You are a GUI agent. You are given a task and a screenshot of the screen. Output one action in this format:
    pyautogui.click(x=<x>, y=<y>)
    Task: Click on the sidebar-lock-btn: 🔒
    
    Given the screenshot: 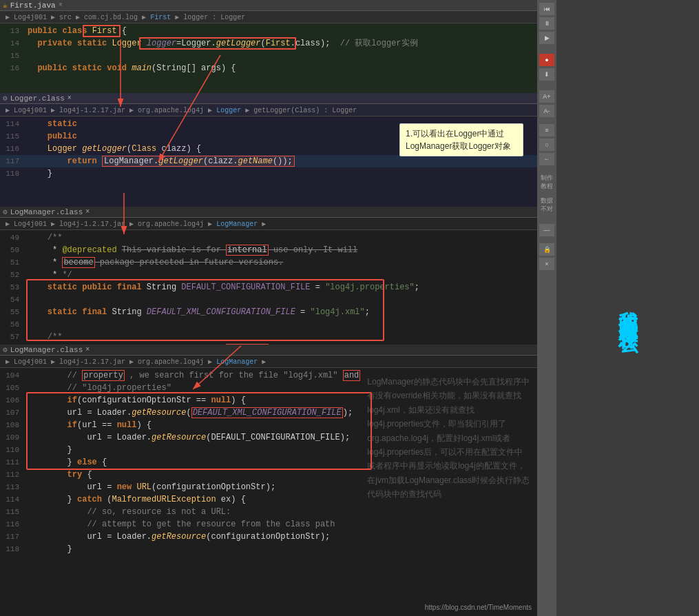 What is the action you would take?
    pyautogui.click(x=547, y=249)
    